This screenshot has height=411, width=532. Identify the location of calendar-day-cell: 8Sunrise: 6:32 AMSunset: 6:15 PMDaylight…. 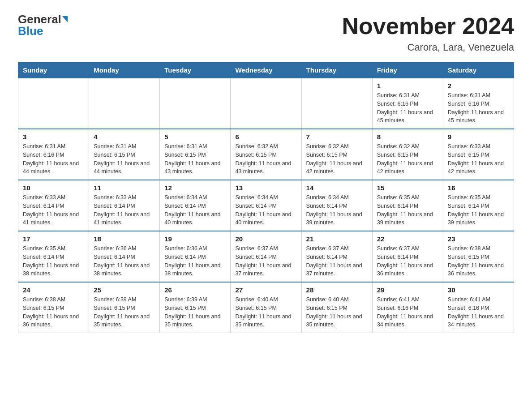
(408, 154).